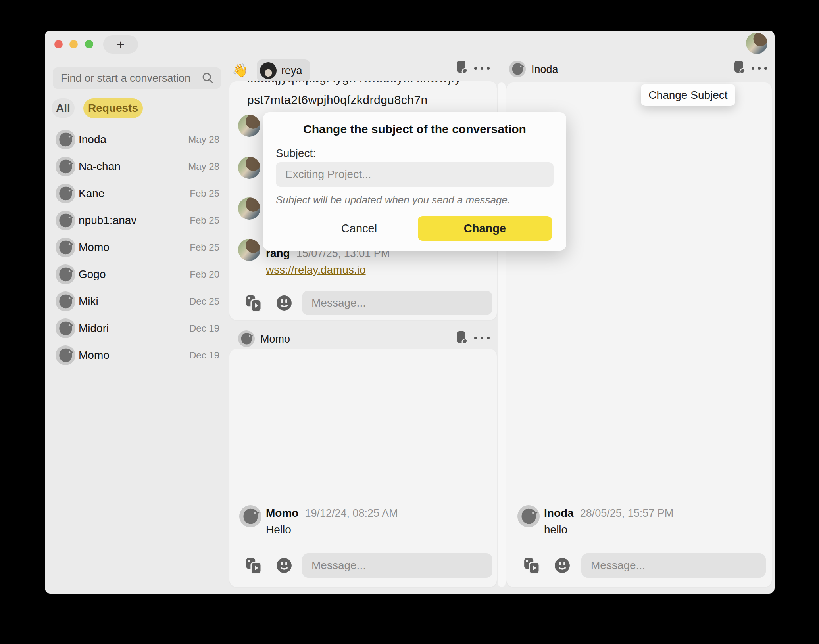  I want to click on inoda-chat-title: Inoda, so click(545, 70).